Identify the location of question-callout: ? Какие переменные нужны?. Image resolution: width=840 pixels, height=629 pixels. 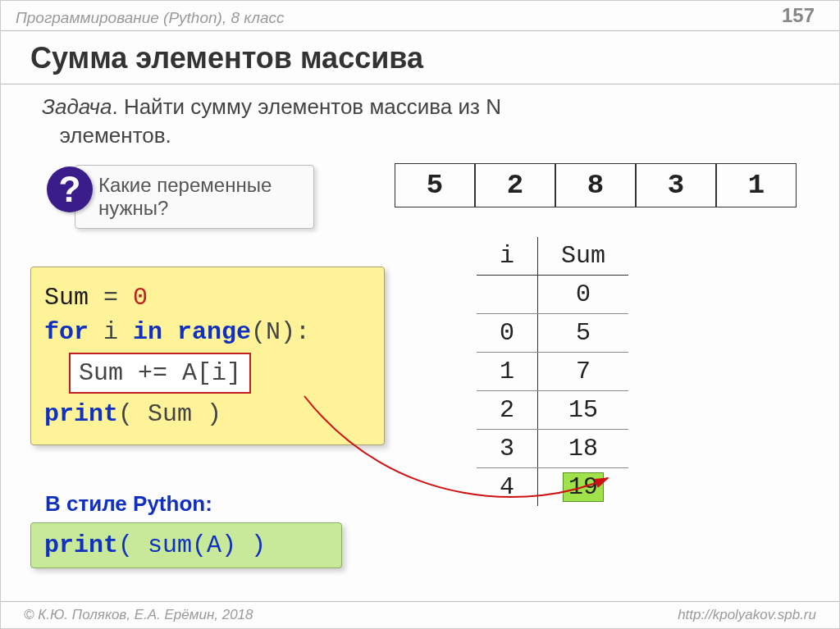
(180, 197).